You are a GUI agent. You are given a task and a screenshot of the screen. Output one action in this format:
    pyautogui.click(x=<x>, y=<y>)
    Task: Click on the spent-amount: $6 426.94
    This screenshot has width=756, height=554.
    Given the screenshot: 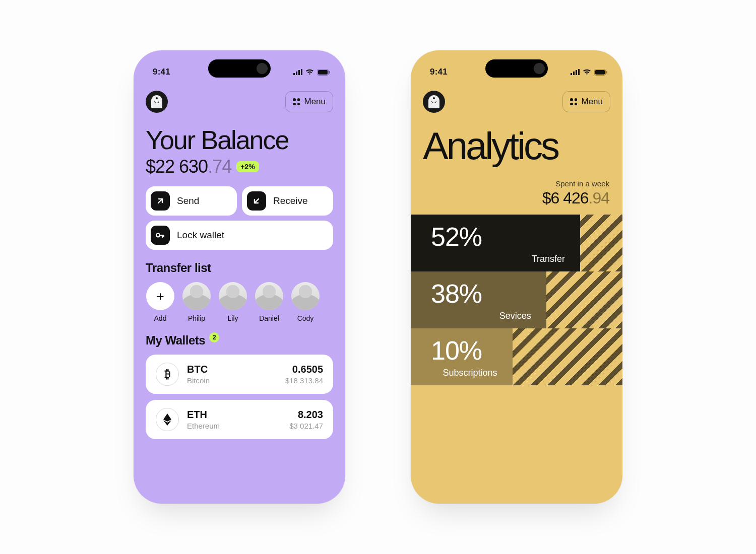 What is the action you would take?
    pyautogui.click(x=516, y=198)
    